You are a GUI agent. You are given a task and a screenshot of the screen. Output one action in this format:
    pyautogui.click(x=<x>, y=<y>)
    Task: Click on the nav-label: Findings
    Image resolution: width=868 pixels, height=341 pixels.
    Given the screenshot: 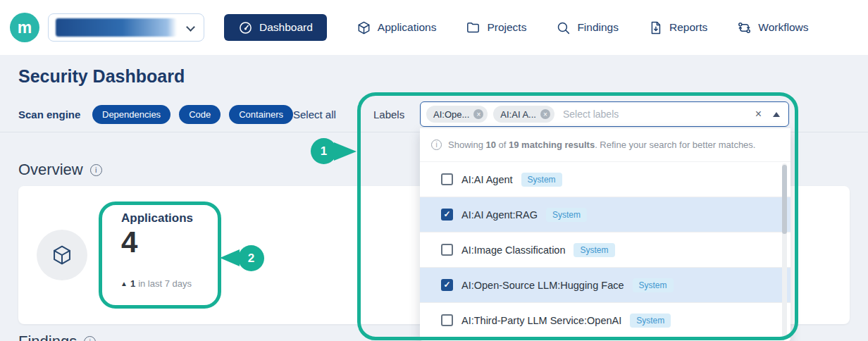 What is the action you would take?
    pyautogui.click(x=597, y=27)
    